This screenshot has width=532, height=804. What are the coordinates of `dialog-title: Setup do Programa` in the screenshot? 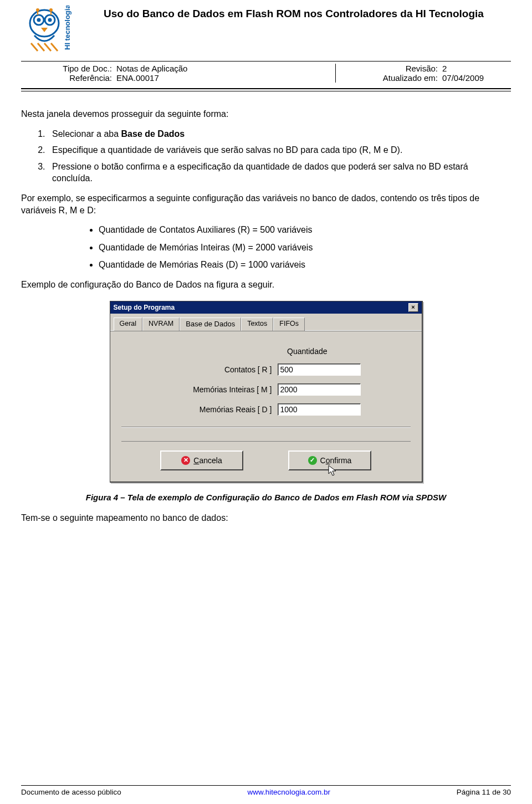 It's located at (144, 308).